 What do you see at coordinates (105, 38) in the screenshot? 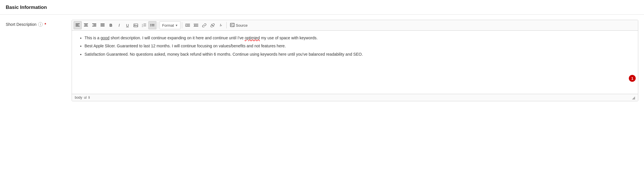
I see `underlined-word: good` at bounding box center [105, 38].